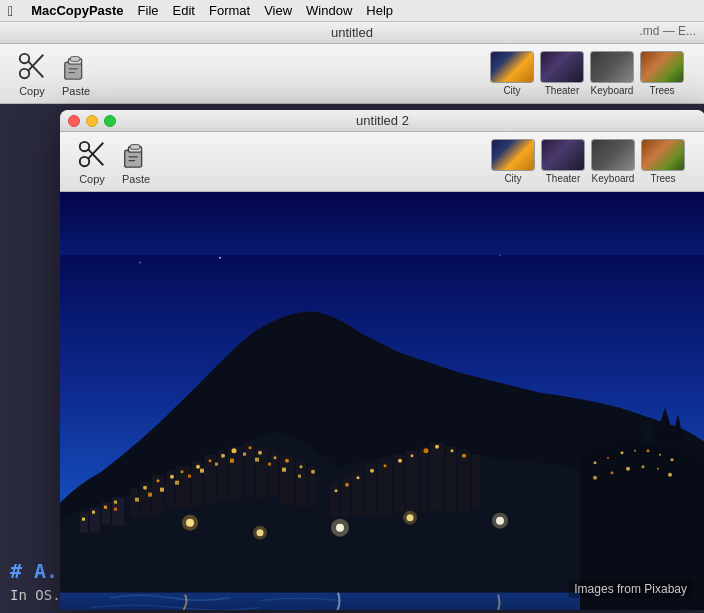 Image resolution: width=704 pixels, height=613 pixels. I want to click on scissors-icon-front, so click(92, 154).